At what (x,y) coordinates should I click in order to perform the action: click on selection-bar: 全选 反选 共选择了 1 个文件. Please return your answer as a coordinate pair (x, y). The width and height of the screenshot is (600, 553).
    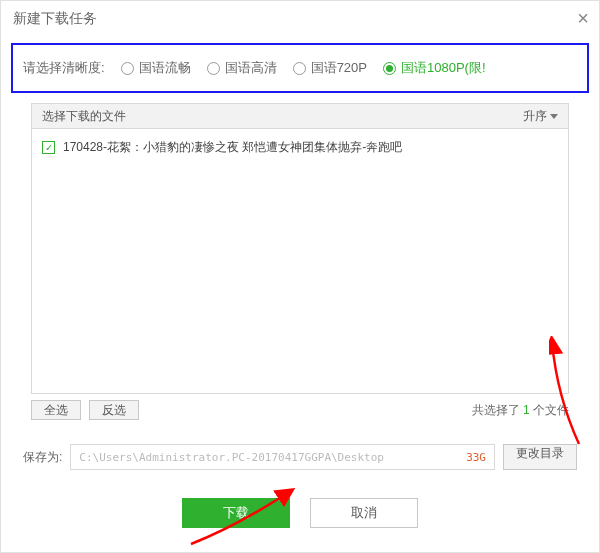
    Looking at the image, I should click on (300, 409).